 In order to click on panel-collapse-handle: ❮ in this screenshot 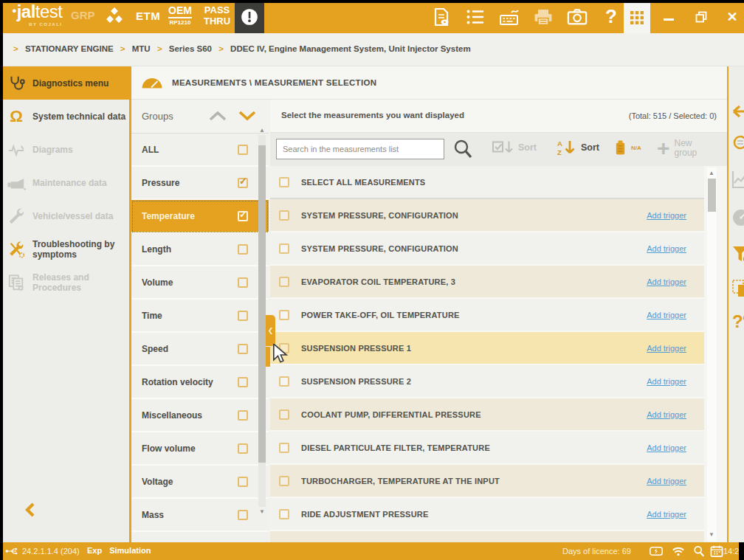, I will do `click(270, 331)`.